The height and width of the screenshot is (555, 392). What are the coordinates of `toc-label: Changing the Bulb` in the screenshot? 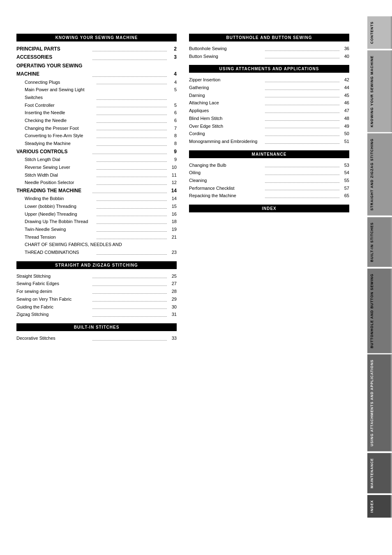 It's located at (226, 165).